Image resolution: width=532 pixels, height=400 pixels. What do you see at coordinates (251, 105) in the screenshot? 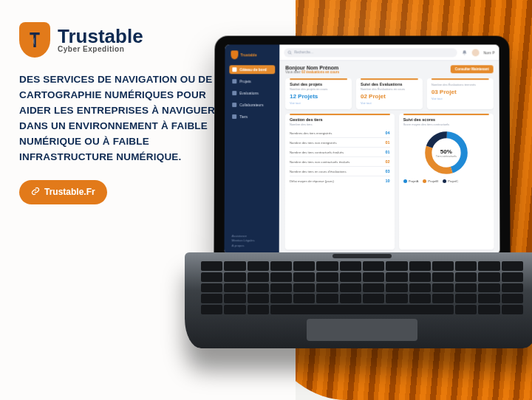
I see `sidebar-item-label: Collaborateurs` at bounding box center [251, 105].